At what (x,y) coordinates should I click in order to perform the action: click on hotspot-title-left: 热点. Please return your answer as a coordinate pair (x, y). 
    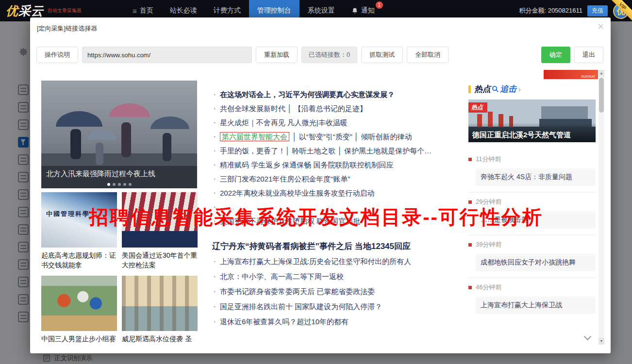
    Looking at the image, I should click on (482, 89).